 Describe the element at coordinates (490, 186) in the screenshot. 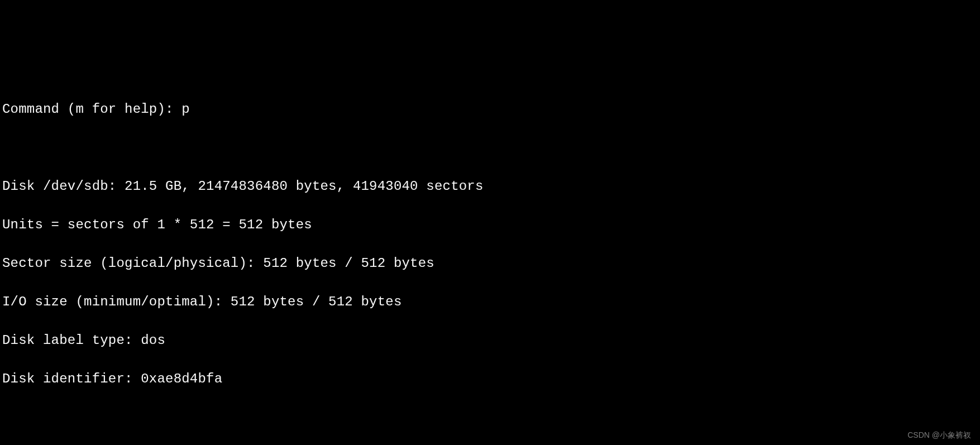

I see `disk-summary-line: Disk /dev/sdb: 21.5 GB, 21474836480 byte…` at that location.